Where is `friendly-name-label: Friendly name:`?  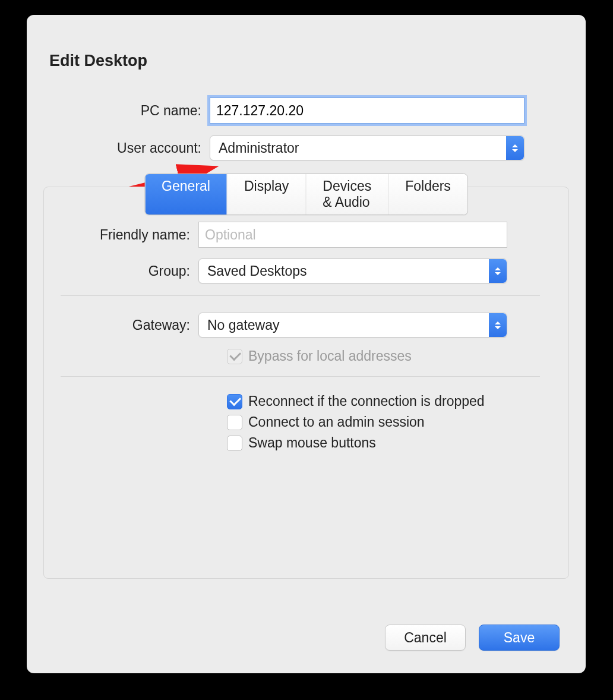 friendly-name-label: Friendly name: is located at coordinates (127, 235).